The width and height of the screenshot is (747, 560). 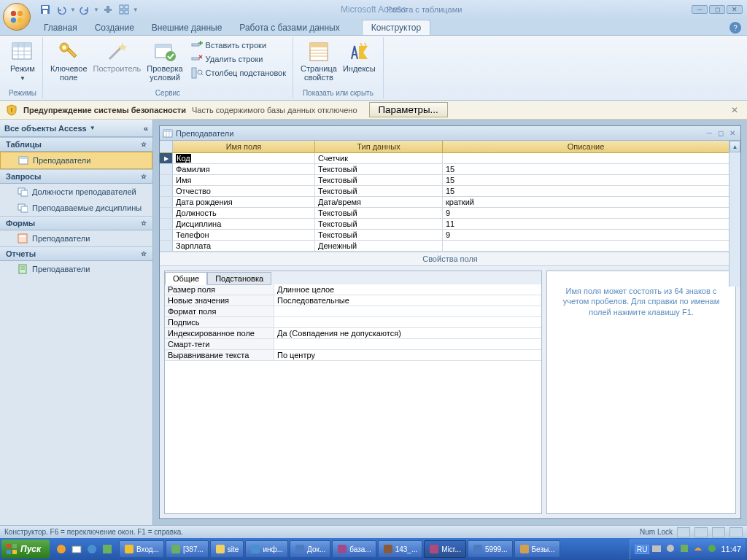 I want to click on taskbar-app-button: 143_..., so click(x=400, y=549).